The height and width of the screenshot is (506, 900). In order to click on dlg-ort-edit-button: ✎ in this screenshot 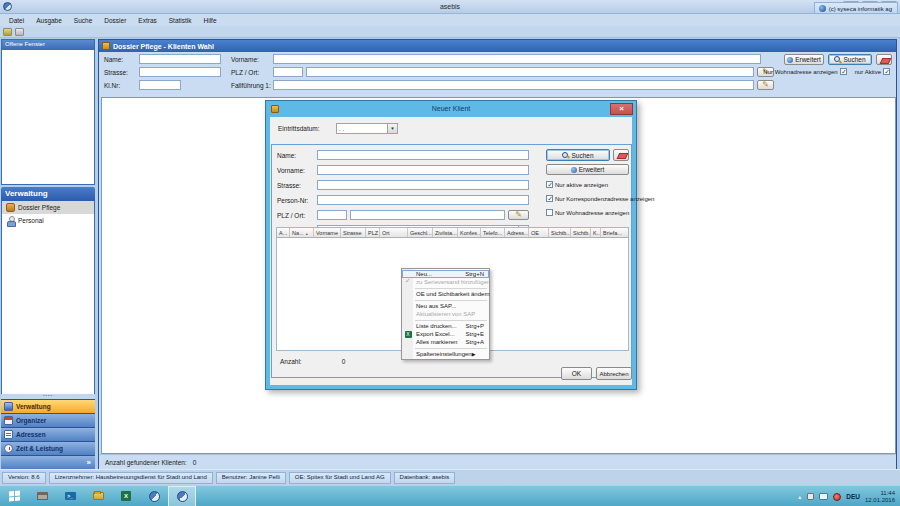, I will do `click(518, 215)`.